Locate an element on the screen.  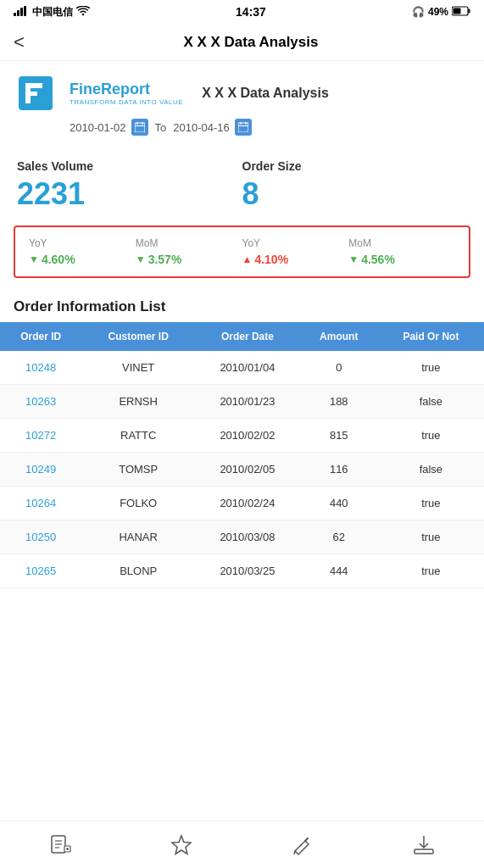
cell-order-date: 2010/02/02 is located at coordinates (248, 436).